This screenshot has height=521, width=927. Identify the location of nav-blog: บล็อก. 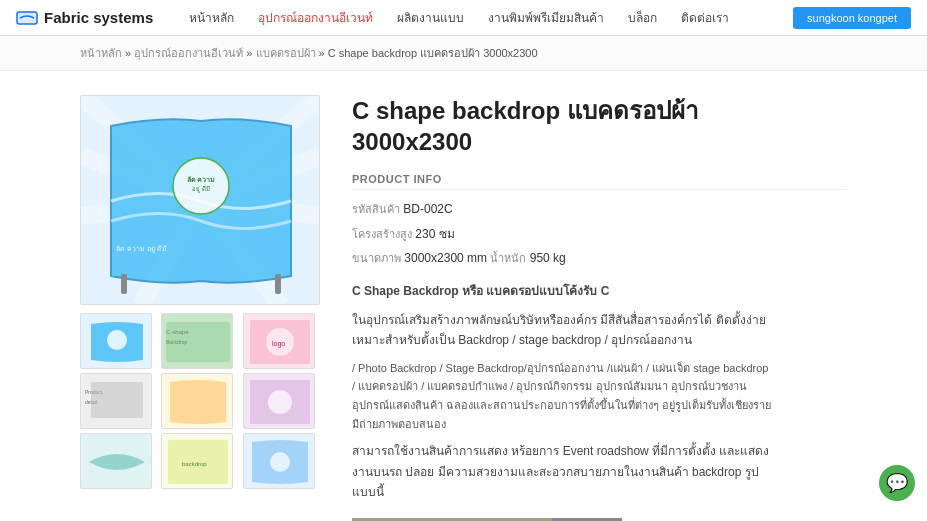
(642, 18).